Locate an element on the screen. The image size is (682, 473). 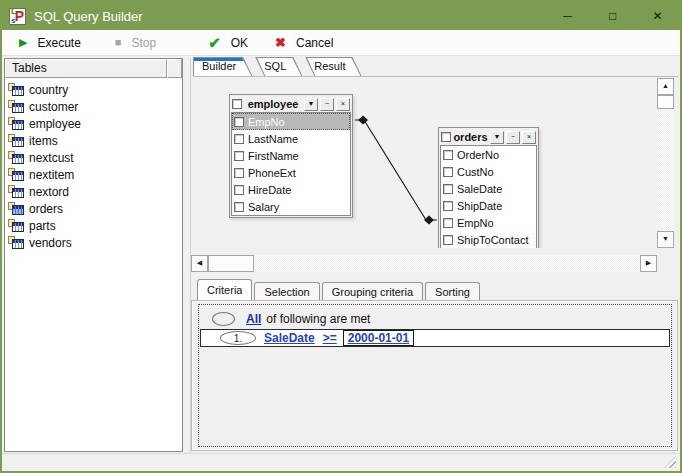
field-row-shipdate: ShipDate is located at coordinates (488, 206).